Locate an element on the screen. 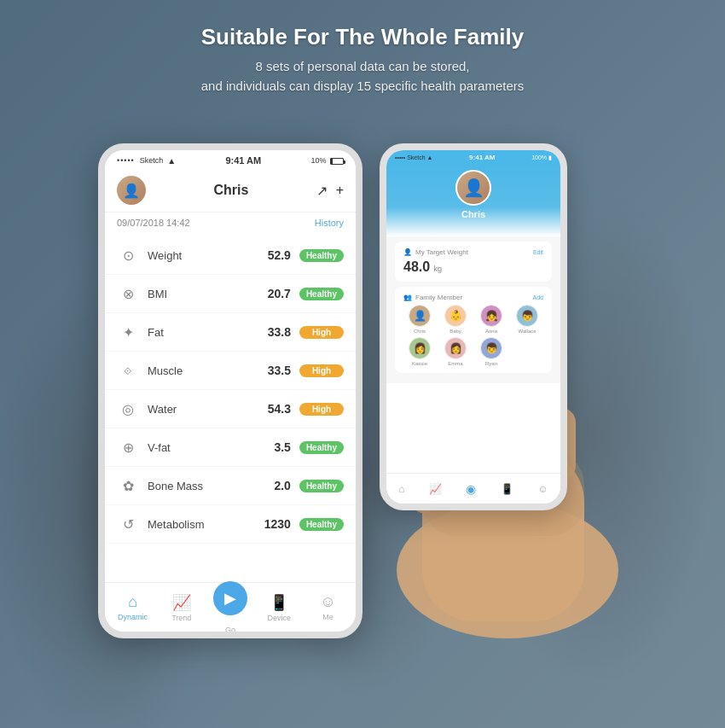  family-member-ryan: 👦 Ryan is located at coordinates (491, 352).